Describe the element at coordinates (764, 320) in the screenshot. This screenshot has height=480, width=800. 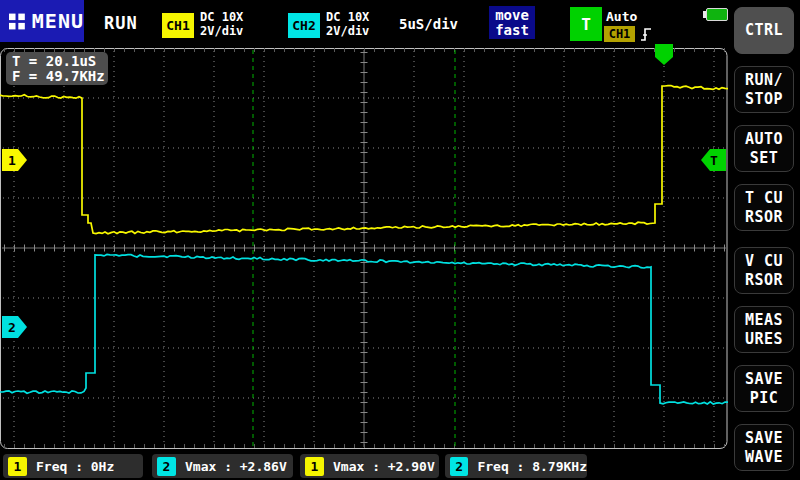
I see `btn-label: MEAS` at that location.